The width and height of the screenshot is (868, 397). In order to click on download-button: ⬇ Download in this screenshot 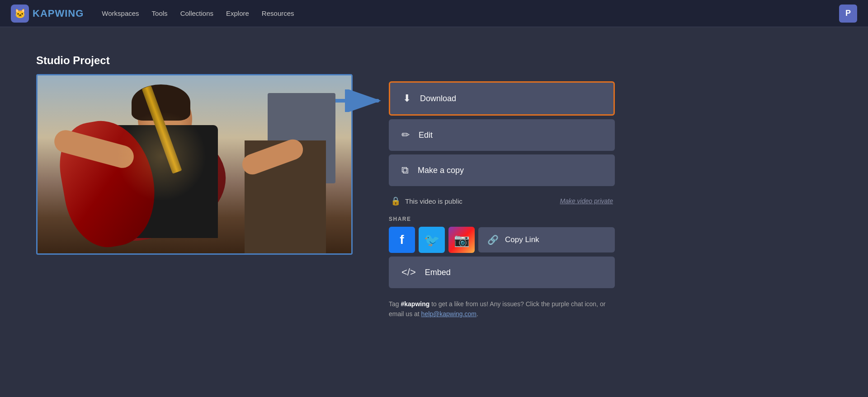, I will do `click(502, 98)`.